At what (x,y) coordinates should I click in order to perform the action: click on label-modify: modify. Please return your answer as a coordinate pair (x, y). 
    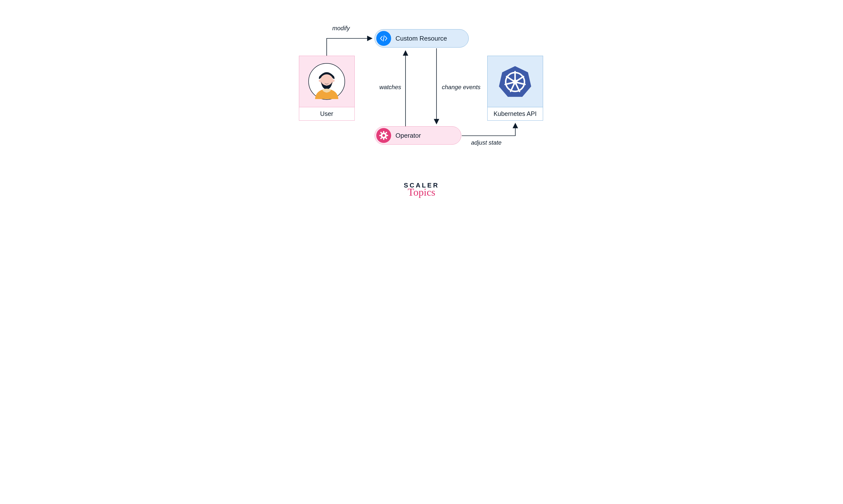
    Looking at the image, I should click on (341, 28).